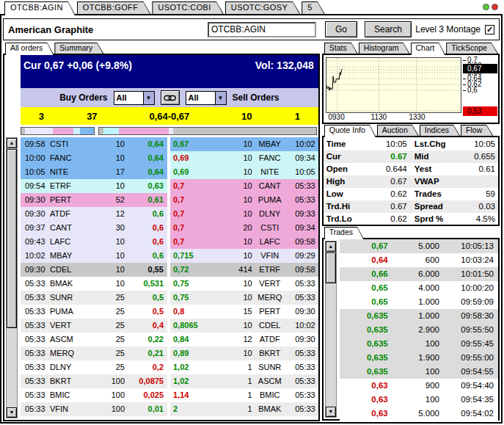 This screenshot has width=504, height=425. I want to click on analysis-tab-tickscope: TickScope, so click(472, 48).